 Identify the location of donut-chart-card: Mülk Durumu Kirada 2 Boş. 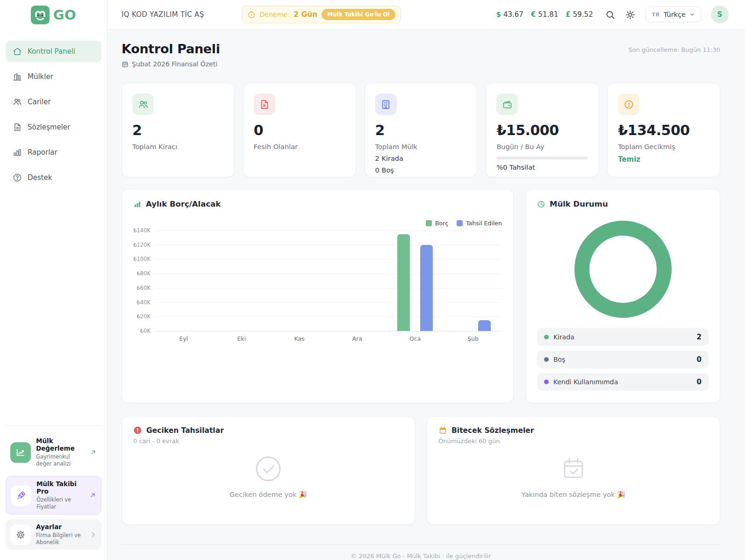
(623, 296).